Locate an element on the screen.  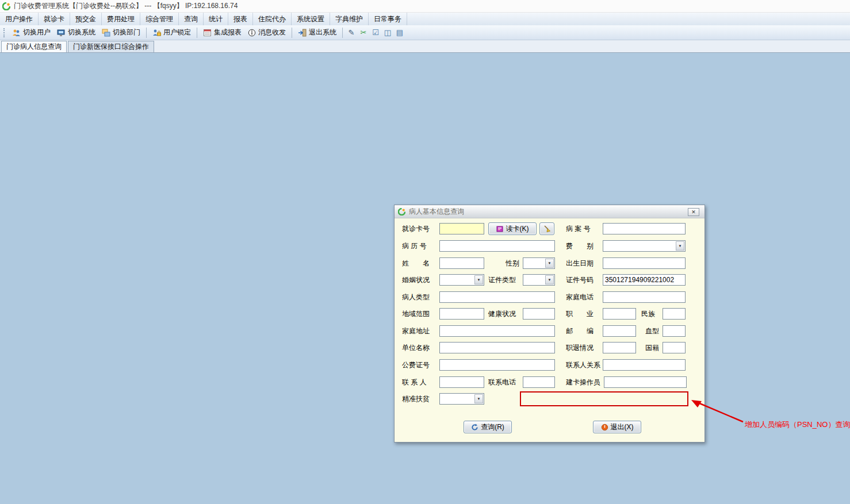
window-titlebar: 门诊收费管理系统【门诊收费处--易联众】 --- 【fqsyy】 IP:192.… is located at coordinates (425, 6).